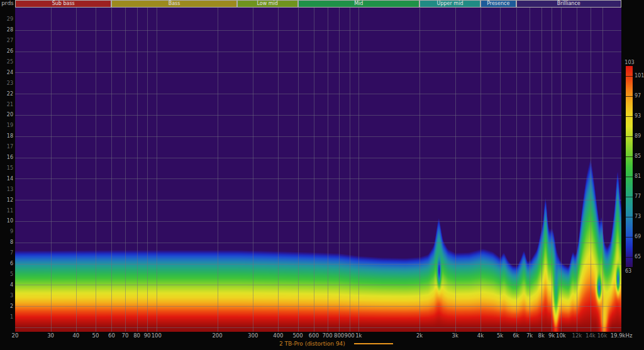 The width and height of the screenshot is (644, 350). Describe the element at coordinates (6, 178) in the screenshot. I see `prds-tick-label: 14` at that location.